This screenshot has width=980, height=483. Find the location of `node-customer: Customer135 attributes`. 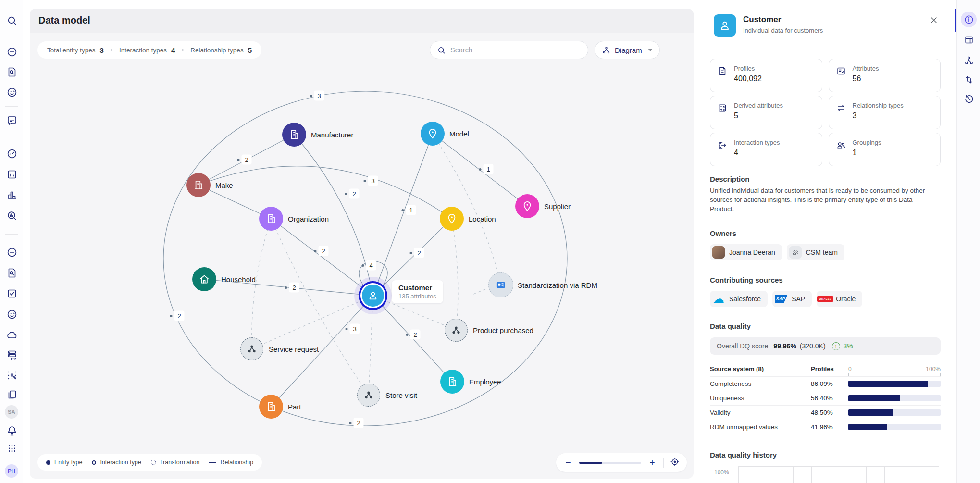

node-customer: Customer135 attributes is located at coordinates (373, 296).